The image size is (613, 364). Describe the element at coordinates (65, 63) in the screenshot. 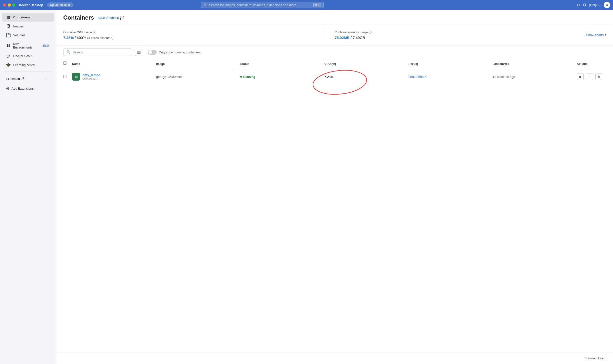

I see `select-all-checkbox` at that location.